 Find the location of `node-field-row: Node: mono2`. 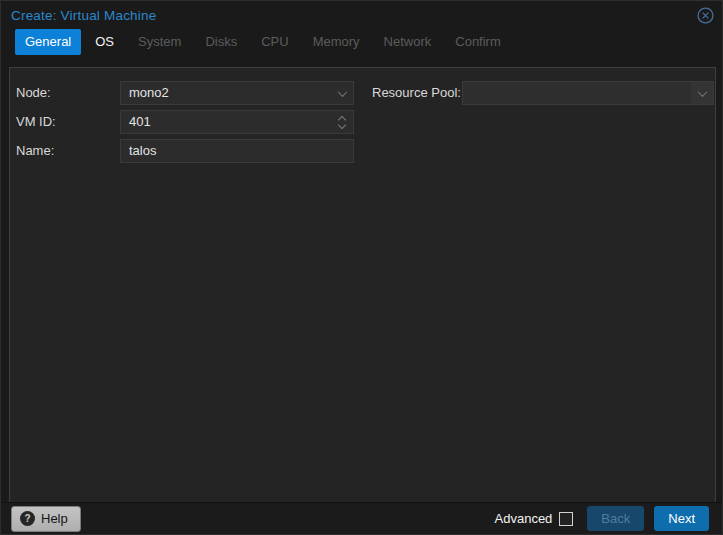

node-field-row: Node: mono2 is located at coordinates (189, 93).